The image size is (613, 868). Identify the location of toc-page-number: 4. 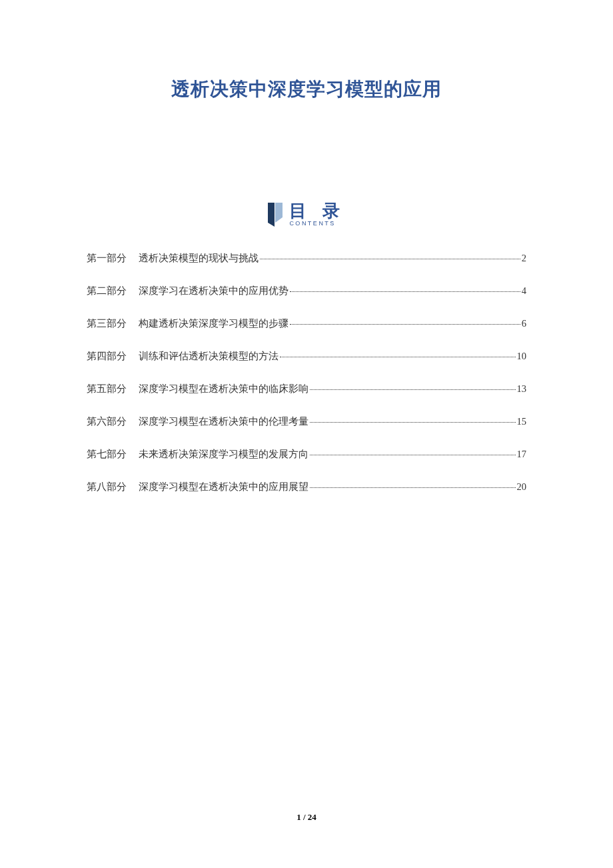
(524, 291).